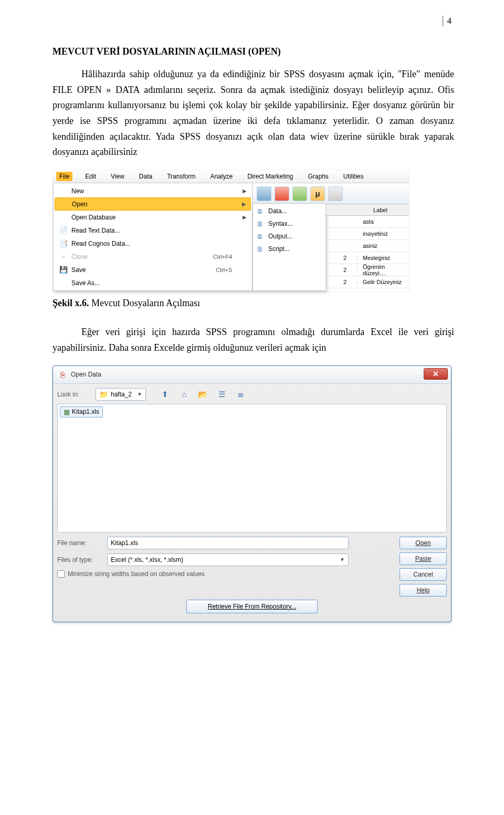 This screenshot has width=504, height=815. Describe the element at coordinates (121, 394) in the screenshot. I see `lookin-combo: 📁 hafta_2 ▼` at that location.